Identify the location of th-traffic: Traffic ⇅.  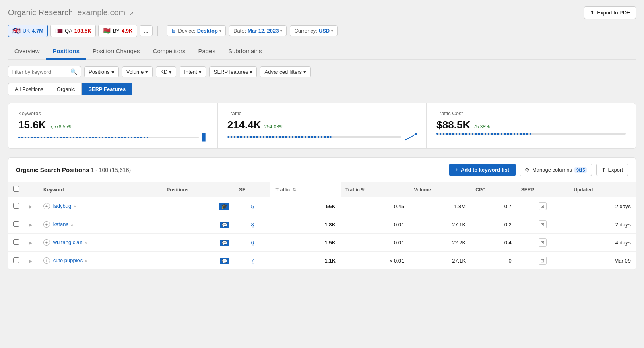
(305, 190).